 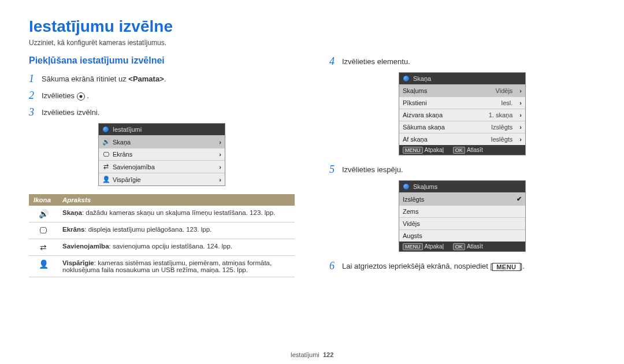 I want to click on row-icon: 🔊, so click(x=106, y=142).